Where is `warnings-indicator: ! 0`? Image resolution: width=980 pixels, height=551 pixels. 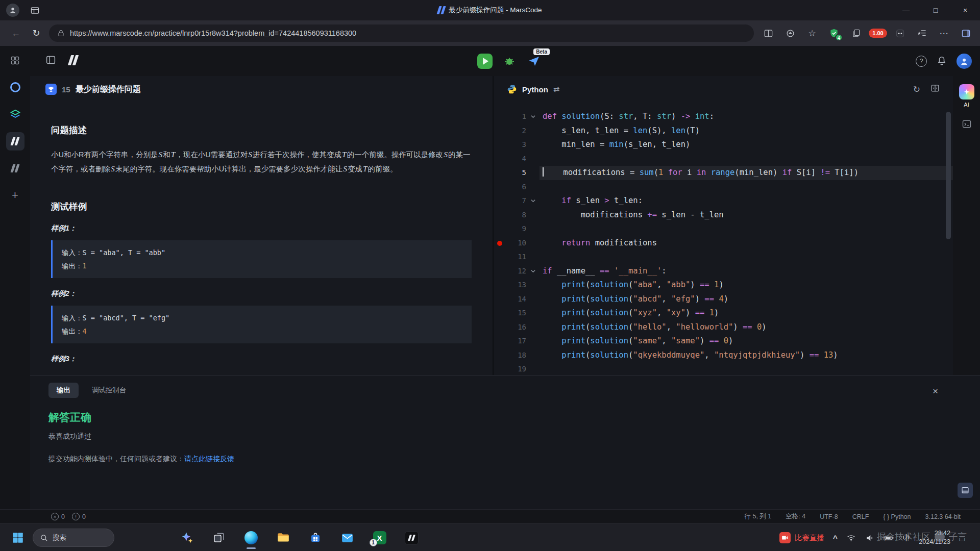 warnings-indicator: ! 0 is located at coordinates (79, 516).